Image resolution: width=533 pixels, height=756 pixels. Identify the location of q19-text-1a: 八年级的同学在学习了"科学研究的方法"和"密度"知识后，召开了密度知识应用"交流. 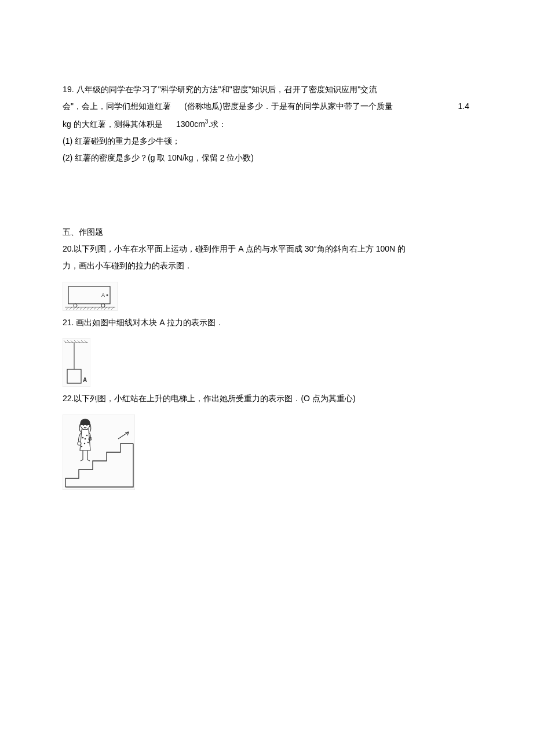
(227, 89).